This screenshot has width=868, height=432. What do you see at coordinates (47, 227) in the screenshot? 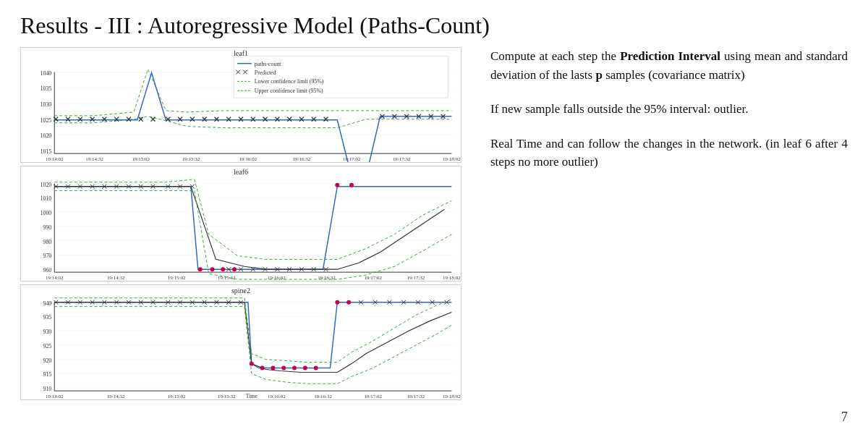
I see `svg-text: 990` at bounding box center [47, 227].